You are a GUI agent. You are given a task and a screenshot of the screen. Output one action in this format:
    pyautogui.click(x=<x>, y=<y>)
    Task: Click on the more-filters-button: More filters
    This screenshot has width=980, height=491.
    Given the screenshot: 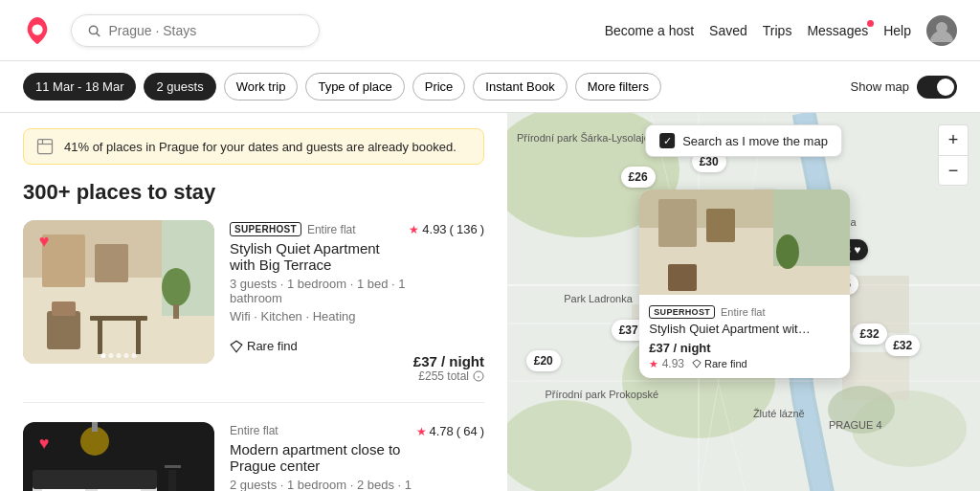 What is the action you would take?
    pyautogui.click(x=618, y=86)
    